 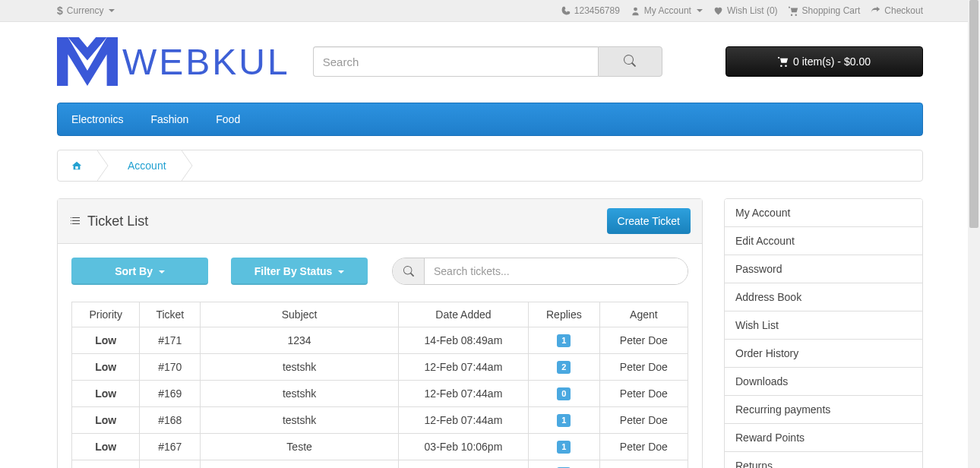 I want to click on sidebar-item: My Account, so click(x=824, y=213).